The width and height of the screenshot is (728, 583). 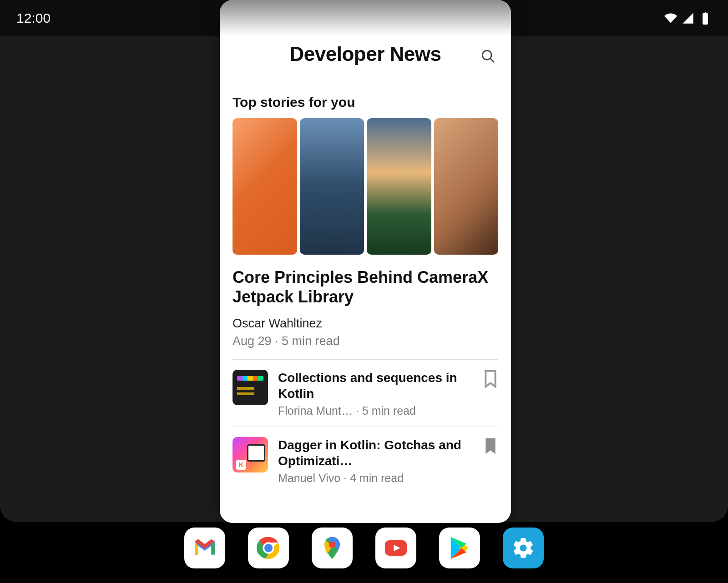 What do you see at coordinates (365, 319) in the screenshot?
I see `hero-article-author: Oscar Wahltinez` at bounding box center [365, 319].